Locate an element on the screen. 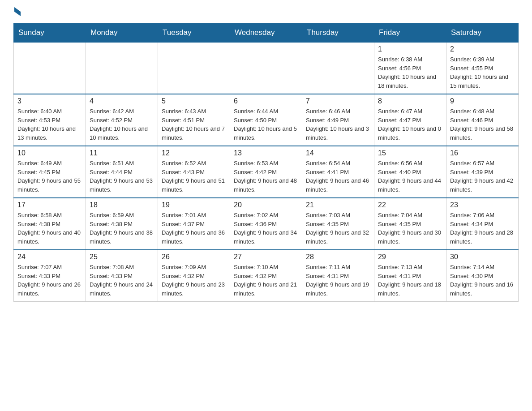  day-number: 29 is located at coordinates (410, 257).